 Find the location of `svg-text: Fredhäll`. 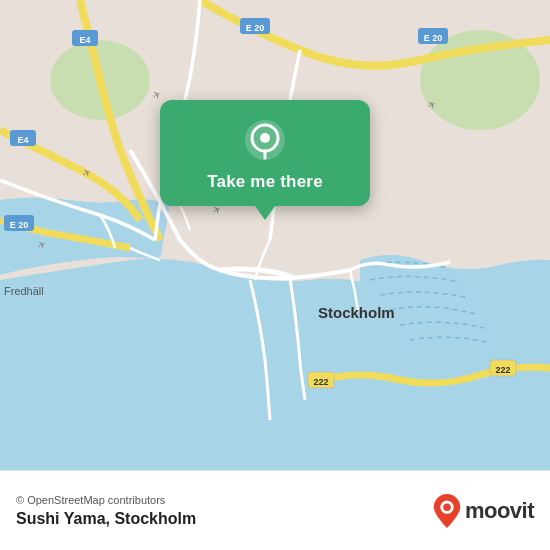

svg-text: Fredhäll is located at coordinates (24, 291).